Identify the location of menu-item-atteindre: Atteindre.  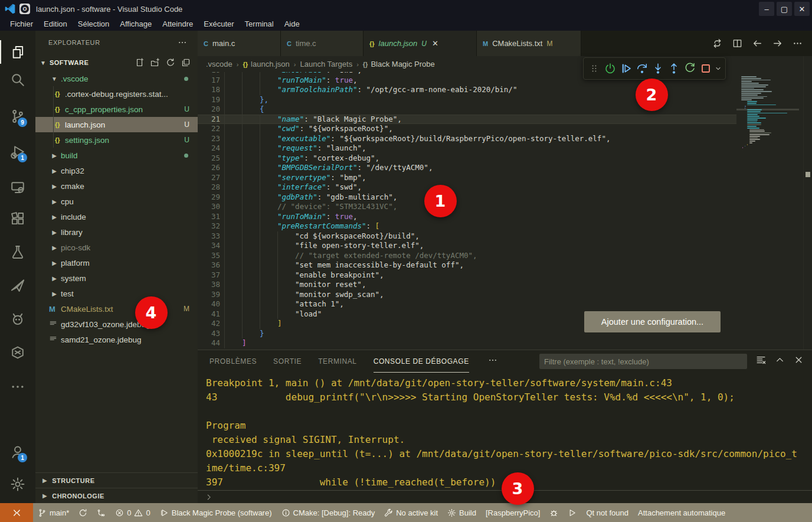
(178, 24).